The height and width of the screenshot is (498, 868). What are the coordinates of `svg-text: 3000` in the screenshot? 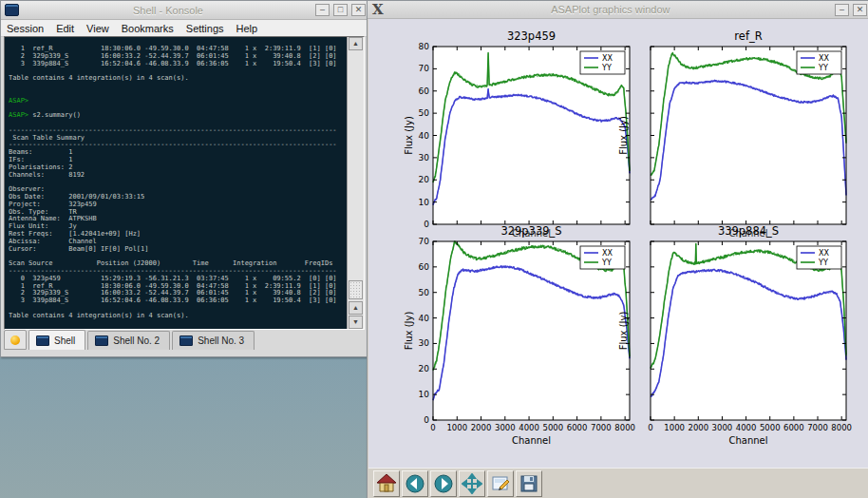 It's located at (723, 428).